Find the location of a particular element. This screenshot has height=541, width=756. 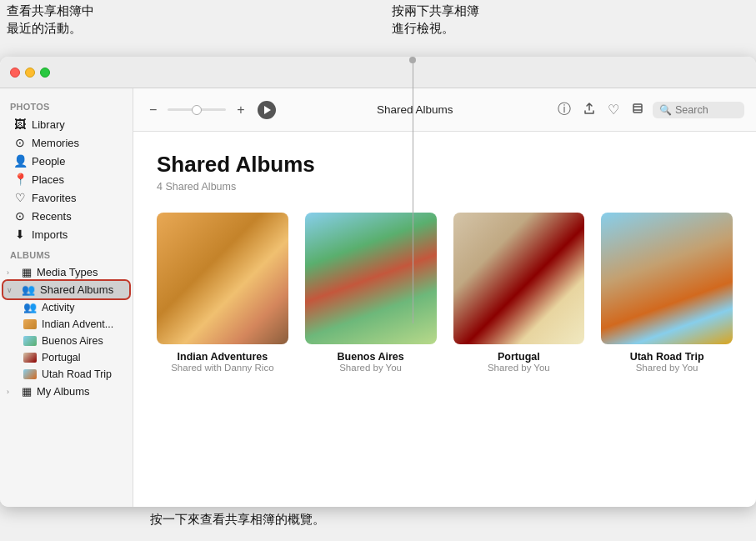

album-subtitle-buenos: Shared by You is located at coordinates (371, 368).